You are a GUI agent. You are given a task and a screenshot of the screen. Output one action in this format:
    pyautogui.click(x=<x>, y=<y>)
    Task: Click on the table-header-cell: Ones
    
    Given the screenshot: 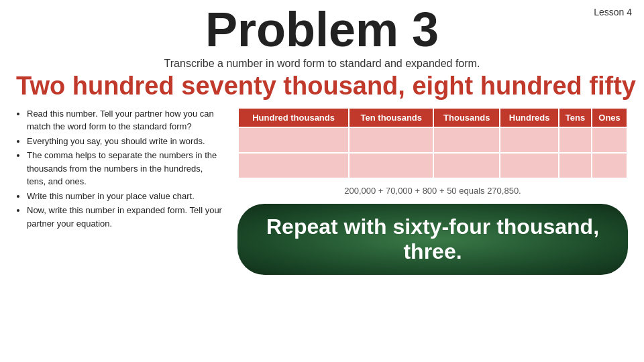 What is the action you would take?
    pyautogui.click(x=609, y=118)
    